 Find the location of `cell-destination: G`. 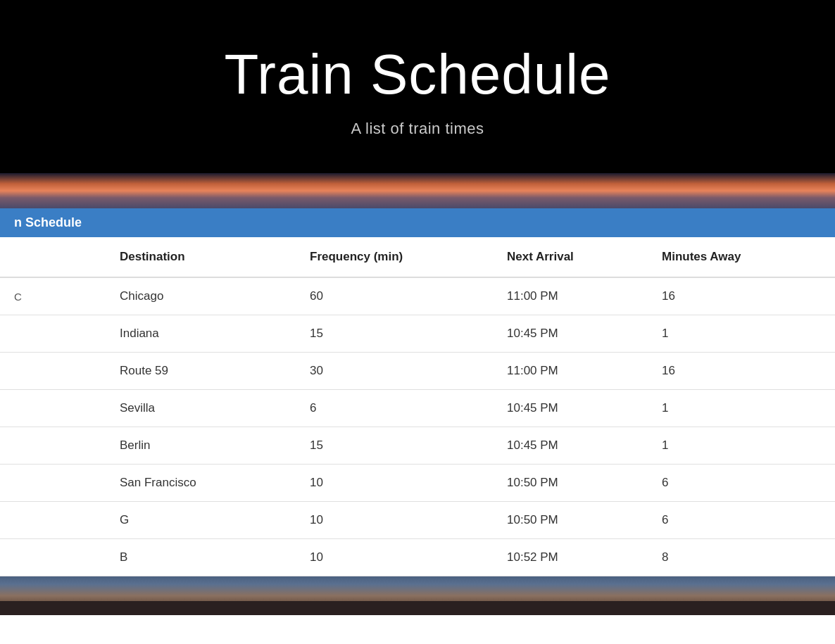

cell-destination: G is located at coordinates (201, 521).